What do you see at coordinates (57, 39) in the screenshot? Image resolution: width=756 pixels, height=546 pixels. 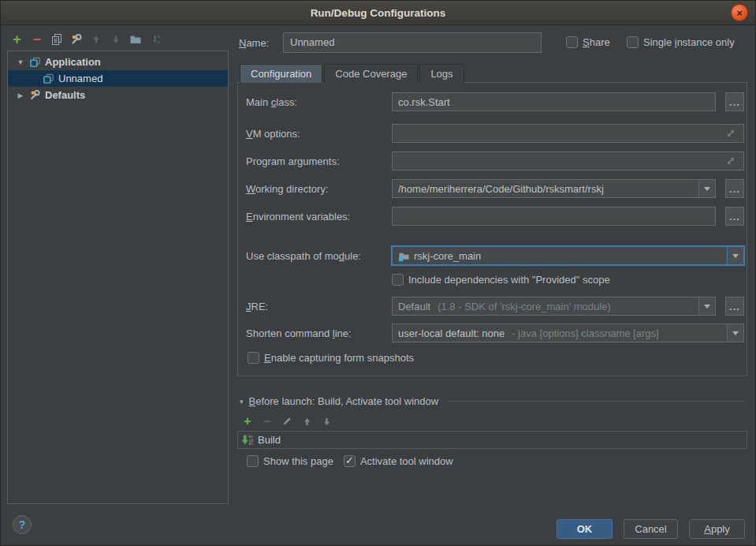 I see `copy-configuration-button` at bounding box center [57, 39].